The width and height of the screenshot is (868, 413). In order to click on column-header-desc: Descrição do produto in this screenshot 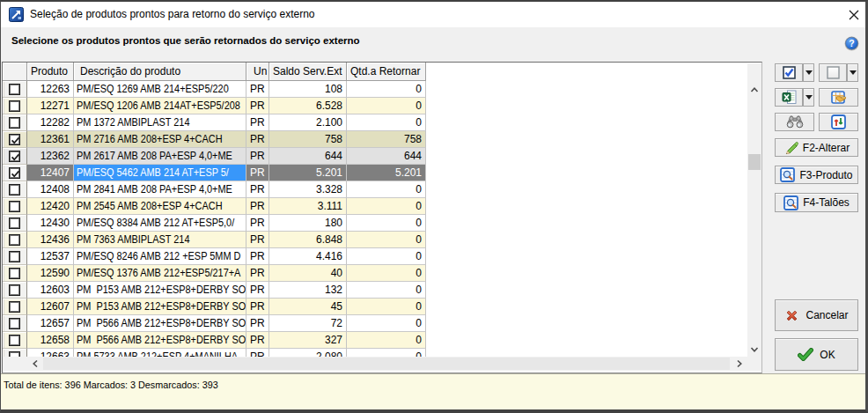, I will do `click(160, 72)`.